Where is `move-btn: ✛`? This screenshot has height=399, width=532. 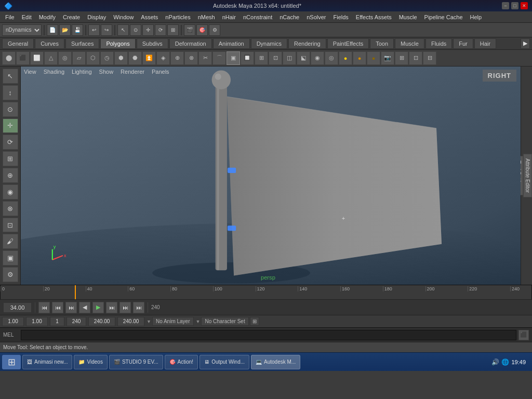
move-btn: ✛ is located at coordinates (10, 126).